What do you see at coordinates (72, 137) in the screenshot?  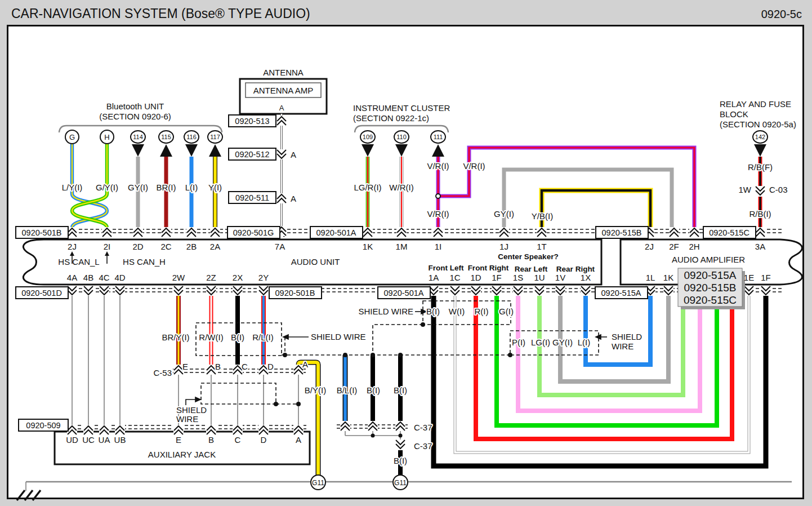 I see `connector-id: G` at bounding box center [72, 137].